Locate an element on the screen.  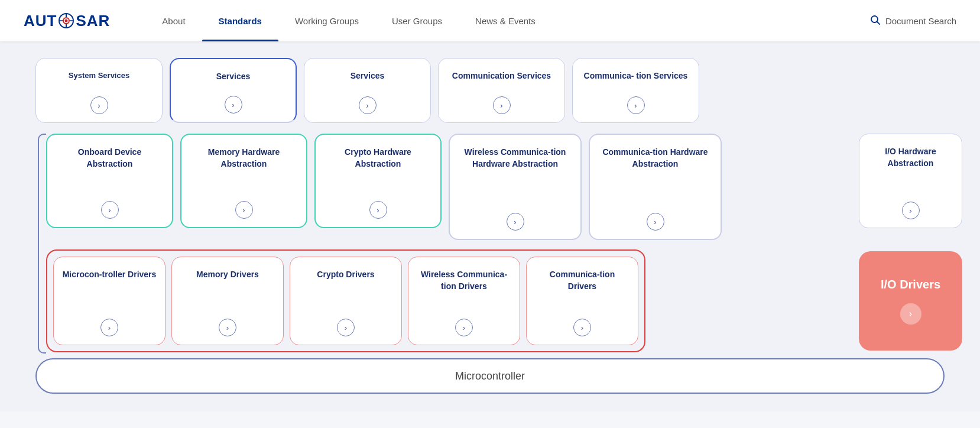
logo: AUT SAR is located at coordinates (67, 21).